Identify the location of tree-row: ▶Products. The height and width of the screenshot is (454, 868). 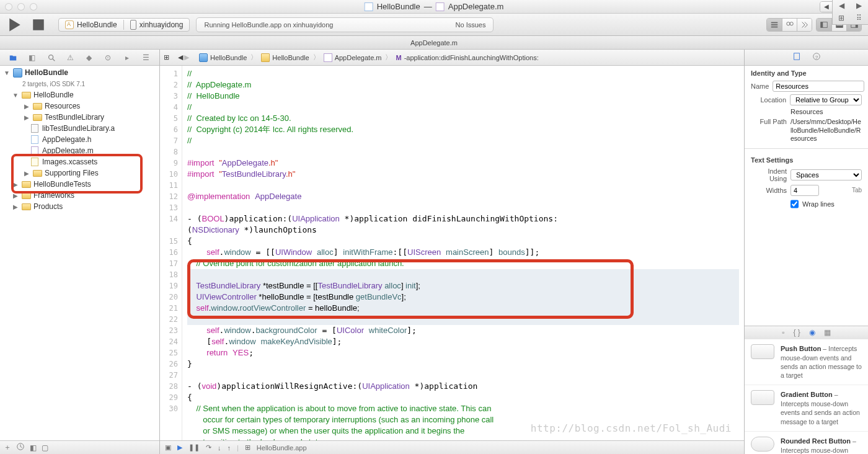
(79, 207).